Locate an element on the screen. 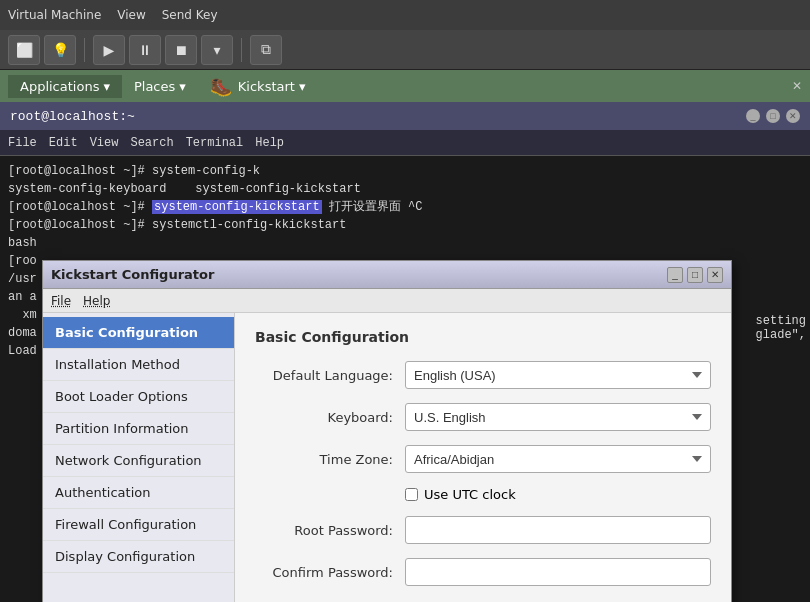 The image size is (810, 602). ks-form-row-language: Default Language: English (USA) is located at coordinates (483, 375).